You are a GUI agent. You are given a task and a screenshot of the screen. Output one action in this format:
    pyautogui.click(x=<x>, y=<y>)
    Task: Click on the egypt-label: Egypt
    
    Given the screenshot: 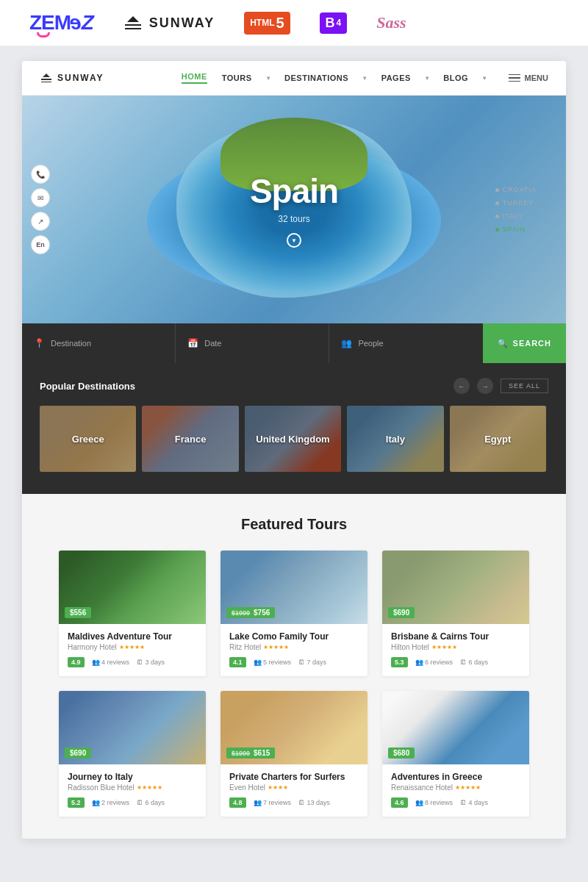 What is the action you would take?
    pyautogui.click(x=498, y=440)
    